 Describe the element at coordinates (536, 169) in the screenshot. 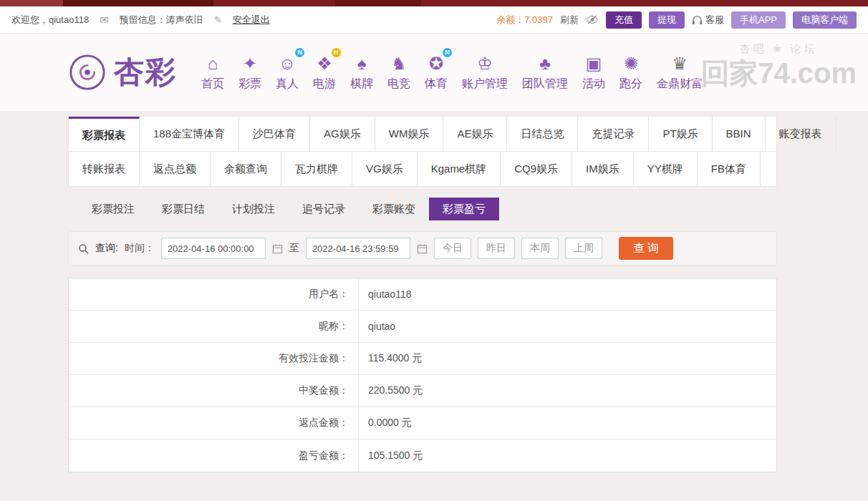

I see `tab-row2-6: CQ9娱乐` at that location.